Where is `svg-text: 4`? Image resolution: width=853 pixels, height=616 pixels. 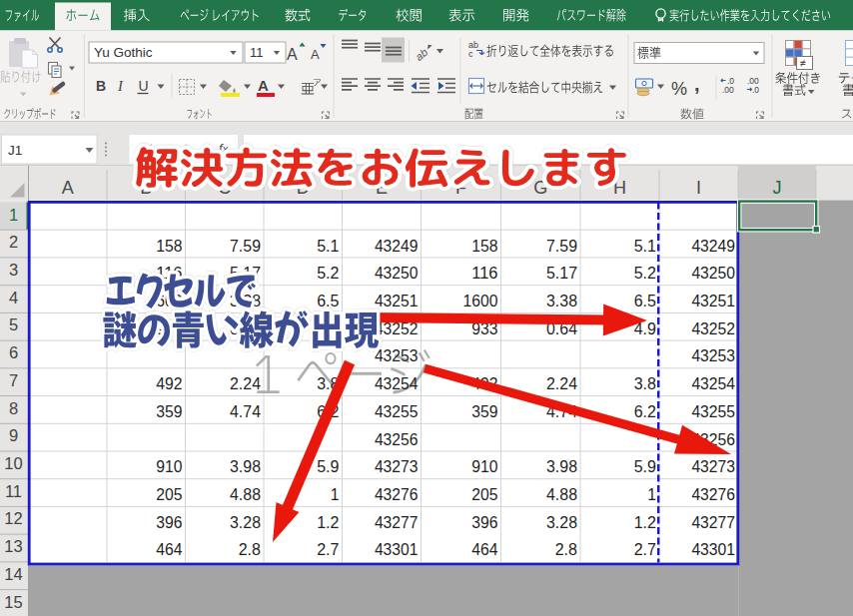 svg-text: 4 is located at coordinates (14, 298).